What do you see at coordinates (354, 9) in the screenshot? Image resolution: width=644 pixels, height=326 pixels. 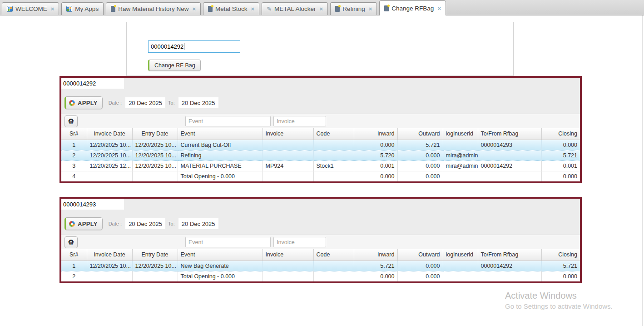 I see `tab-label: Refining` at bounding box center [354, 9].